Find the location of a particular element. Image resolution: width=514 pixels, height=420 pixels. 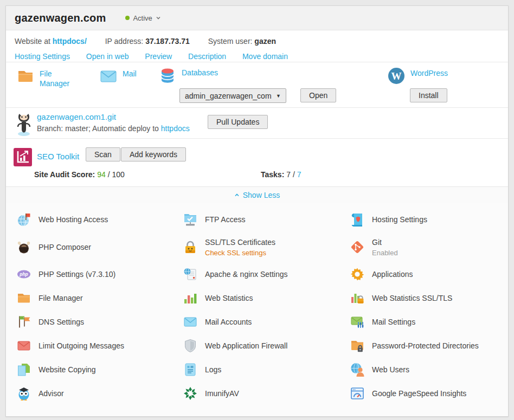

tool-label: Mail Settings is located at coordinates (394, 322).